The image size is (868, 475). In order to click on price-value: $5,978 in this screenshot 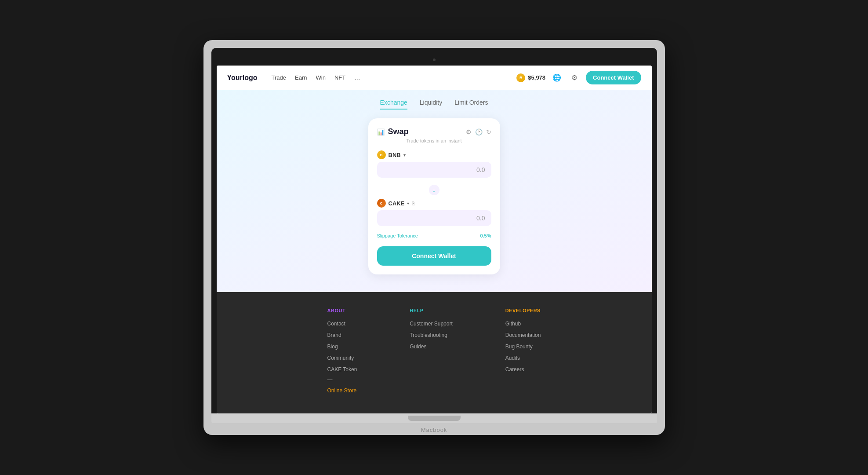, I will do `click(537, 77)`.